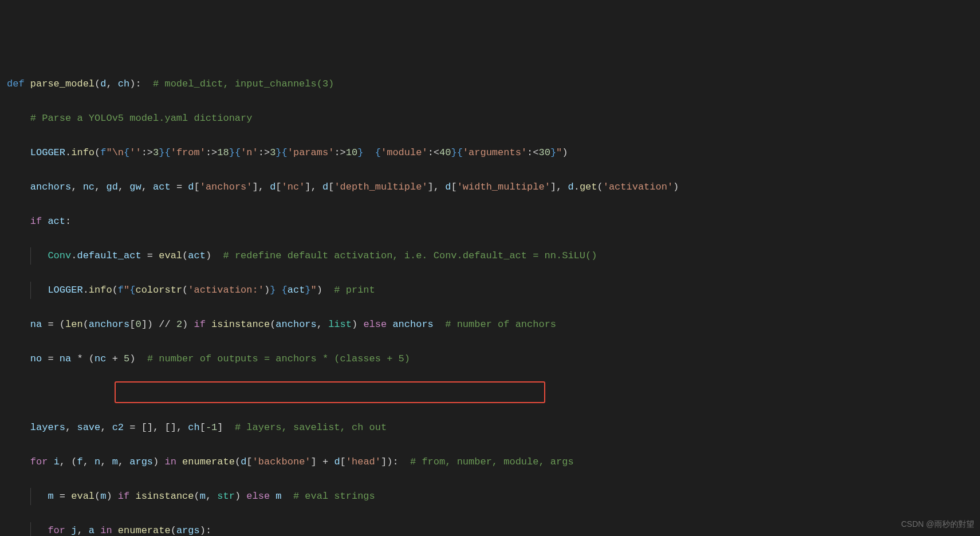 The image size is (980, 536). I want to click on code-line-5: if act:, so click(494, 222).